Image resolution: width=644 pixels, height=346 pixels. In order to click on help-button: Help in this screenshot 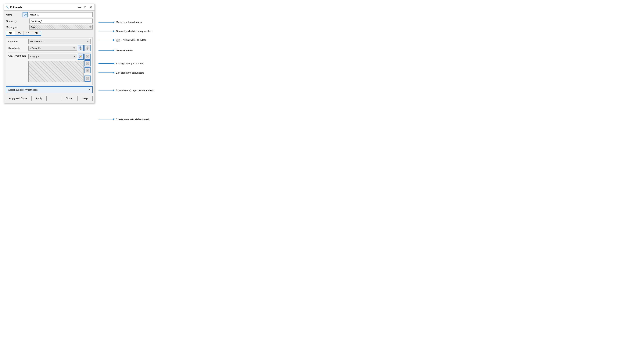, I will do `click(85, 98)`.